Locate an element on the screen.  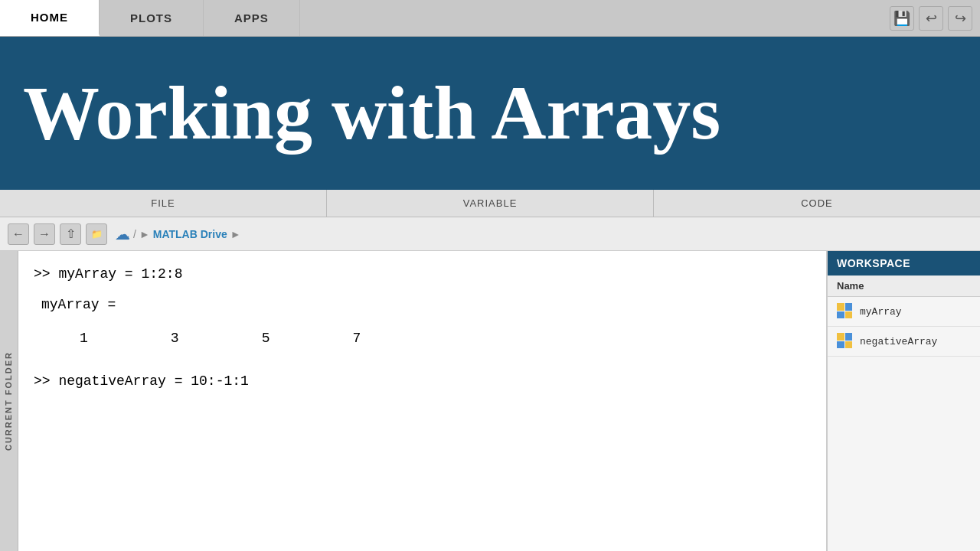
section-bar: FILE VARIABLE CODE is located at coordinates (490, 204).